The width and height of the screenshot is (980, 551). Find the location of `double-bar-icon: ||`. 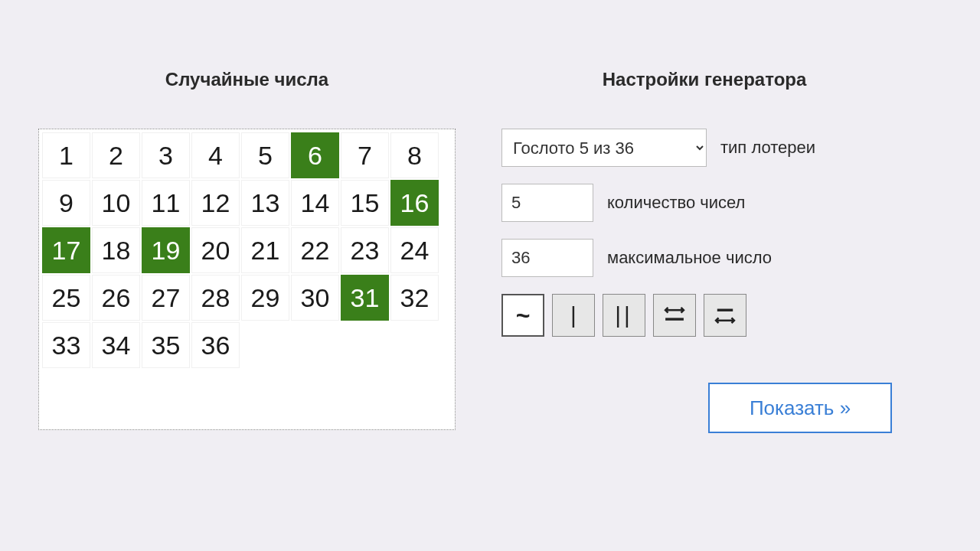

double-bar-icon: || is located at coordinates (624, 315).